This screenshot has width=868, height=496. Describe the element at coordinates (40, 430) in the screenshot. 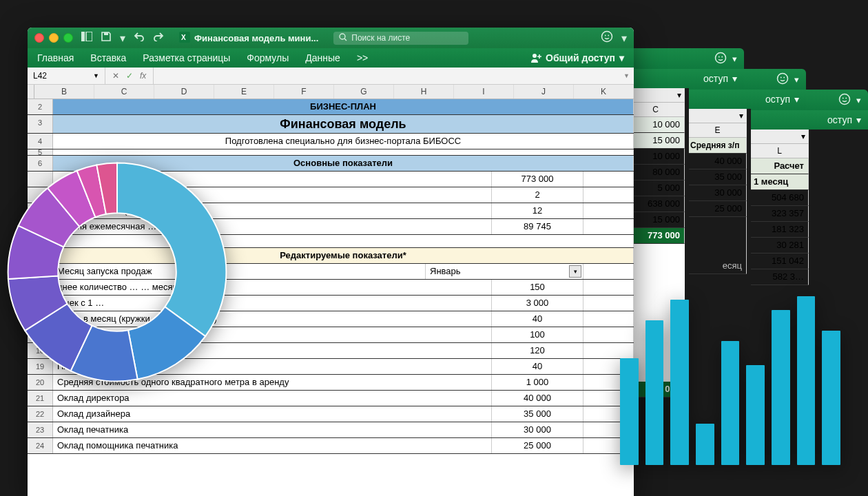

I see `row-header: 23` at that location.